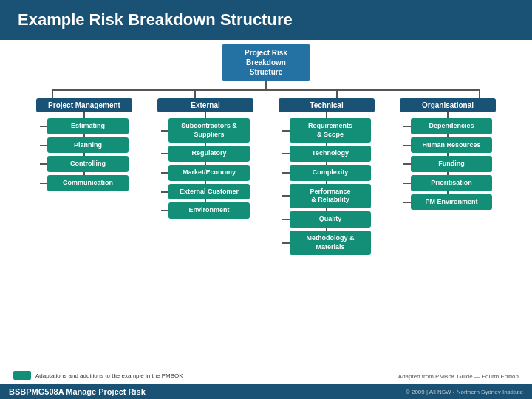  I want to click on item-box: Quality, so click(330, 219).